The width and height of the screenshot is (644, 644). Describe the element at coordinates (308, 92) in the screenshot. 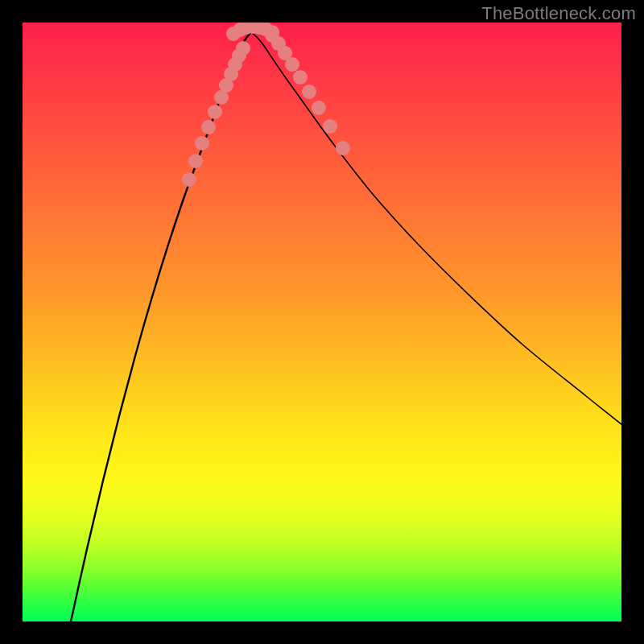

I see `markers-right-marker-band` at that location.